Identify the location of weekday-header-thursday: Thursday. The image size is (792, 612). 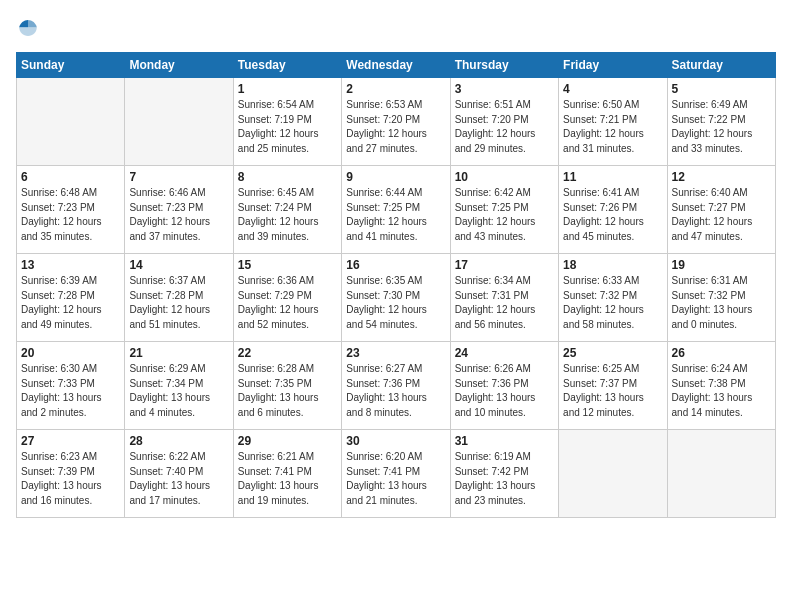
(504, 66).